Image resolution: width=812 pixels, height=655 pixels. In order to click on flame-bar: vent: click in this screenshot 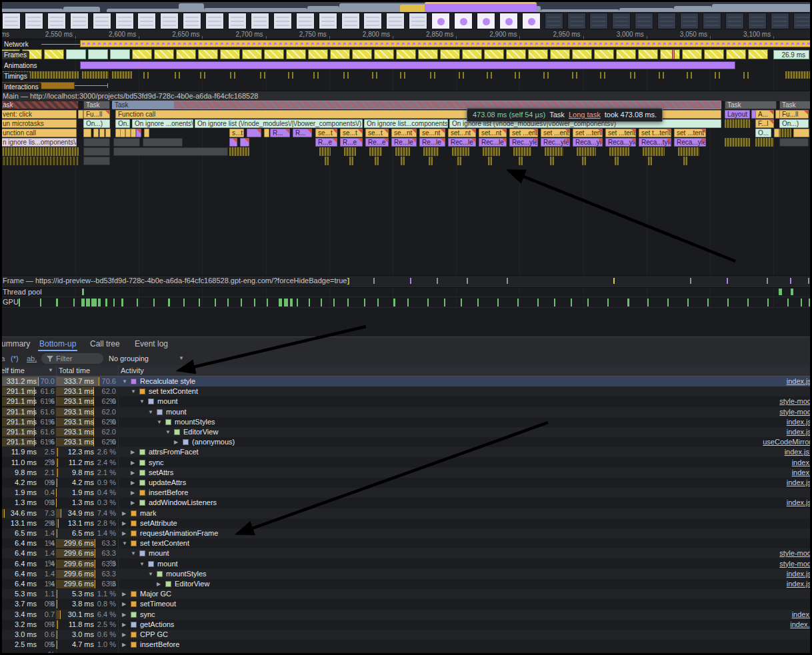, I will do `click(39, 115)`.